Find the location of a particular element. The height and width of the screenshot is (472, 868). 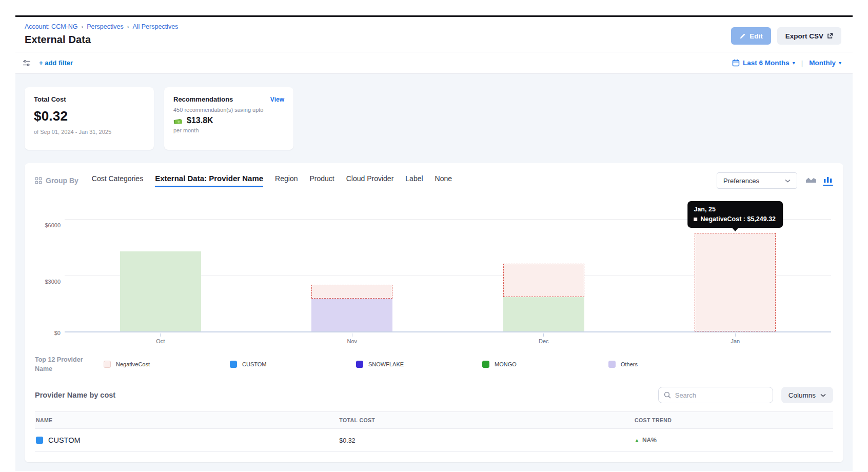

search-input is located at coordinates (721, 395).